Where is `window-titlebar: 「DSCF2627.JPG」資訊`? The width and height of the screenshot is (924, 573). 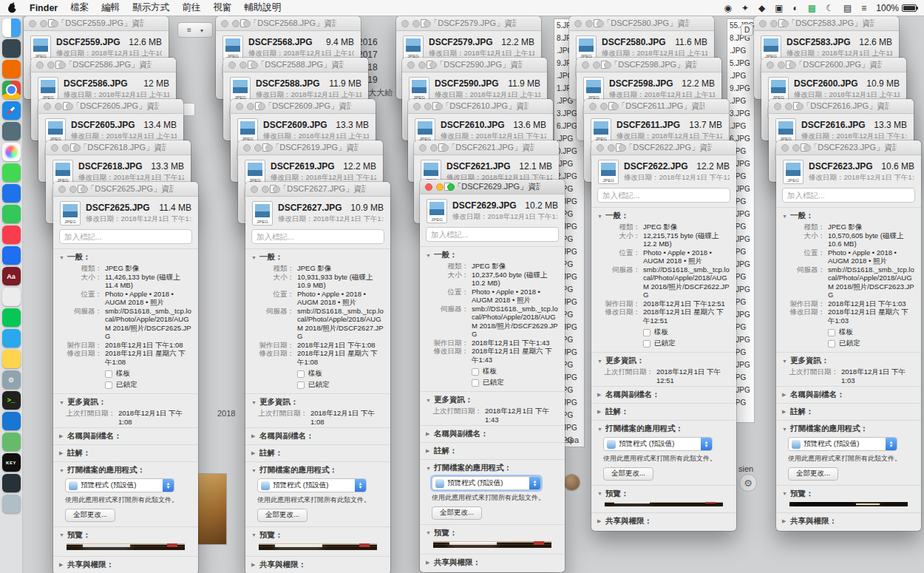
window-titlebar: 「DSCF2627.JPG」資訊 is located at coordinates (318, 189).